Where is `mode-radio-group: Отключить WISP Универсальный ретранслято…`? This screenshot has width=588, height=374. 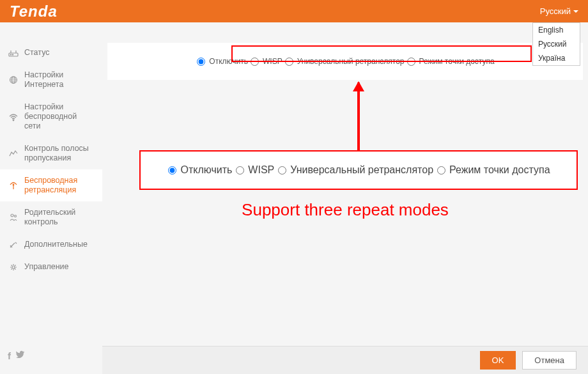
mode-radio-group: Отключить WISP Универсальный ретранслято… is located at coordinates (345, 61).